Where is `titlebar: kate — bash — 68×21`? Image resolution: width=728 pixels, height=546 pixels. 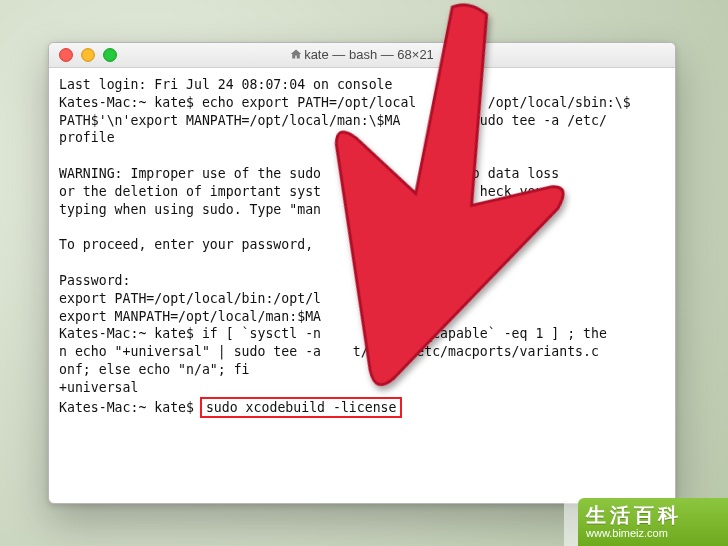 titlebar: kate — bash — 68×21 is located at coordinates (362, 56).